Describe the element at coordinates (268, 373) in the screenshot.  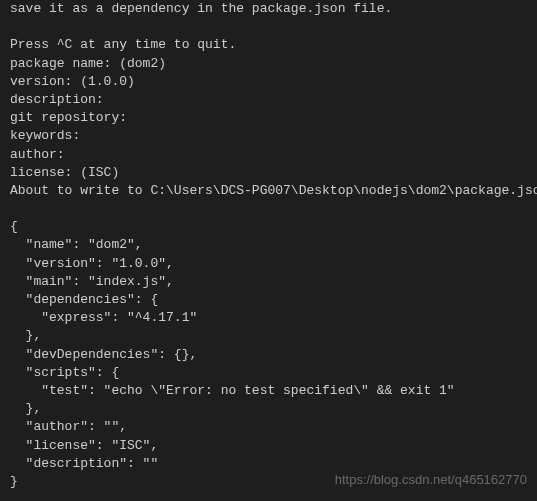
I see `json-scripts-open: "scripts": {` at that location.